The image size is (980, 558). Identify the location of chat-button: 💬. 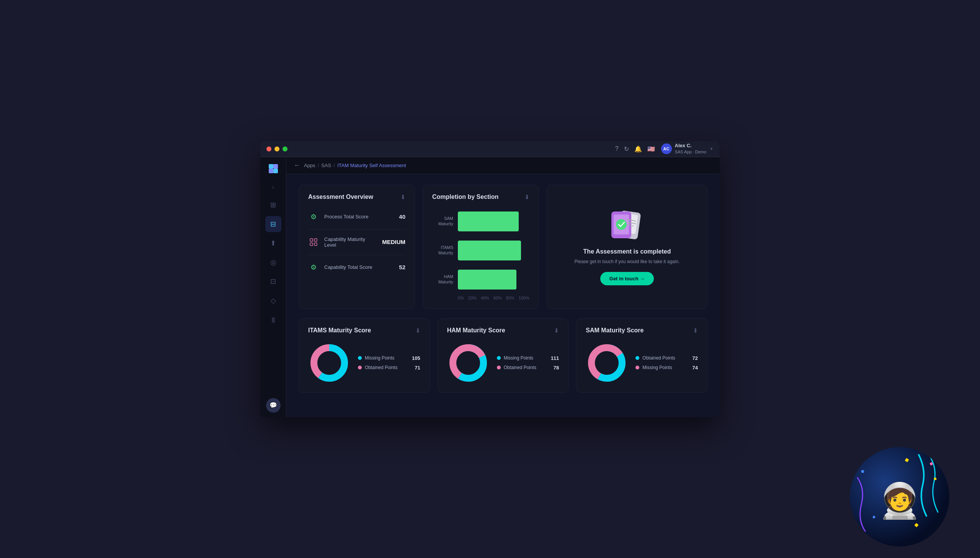
(273, 405).